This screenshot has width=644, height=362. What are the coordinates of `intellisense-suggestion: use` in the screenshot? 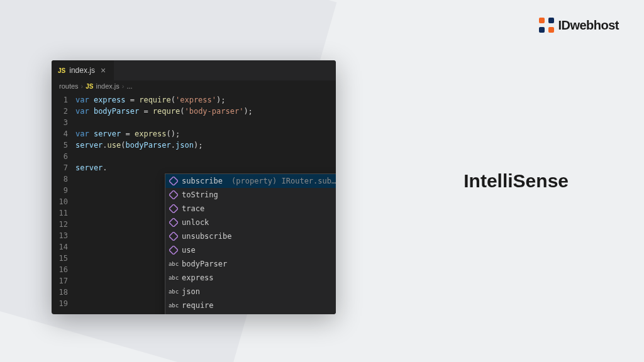 It's located at (250, 250).